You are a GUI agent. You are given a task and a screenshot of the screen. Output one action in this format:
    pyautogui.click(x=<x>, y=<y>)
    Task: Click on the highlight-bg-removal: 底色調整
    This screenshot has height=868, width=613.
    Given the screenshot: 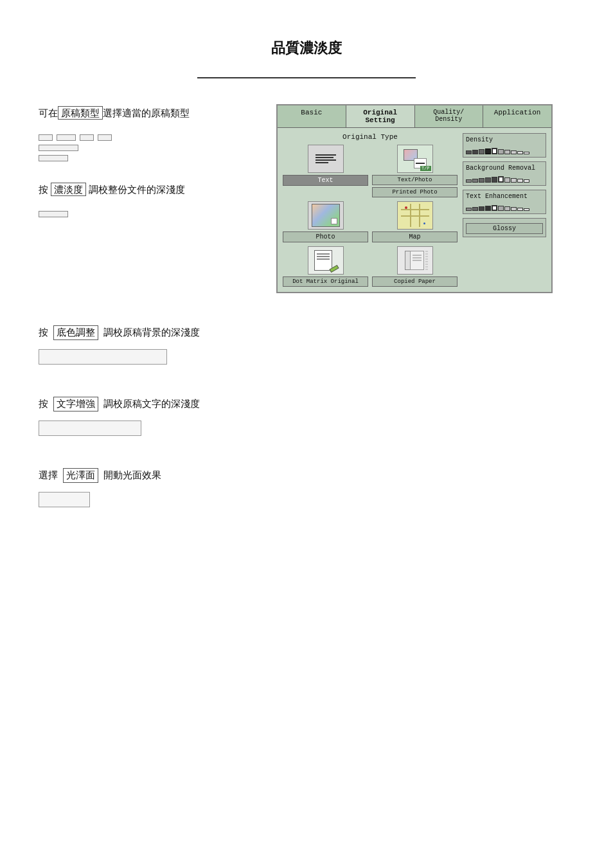 What is the action you would take?
    pyautogui.click(x=76, y=333)
    